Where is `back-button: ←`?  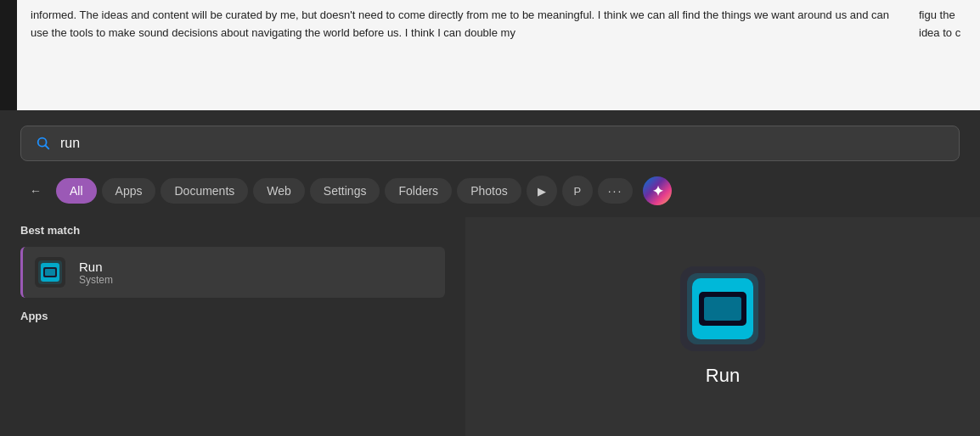
back-button: ← is located at coordinates (36, 191).